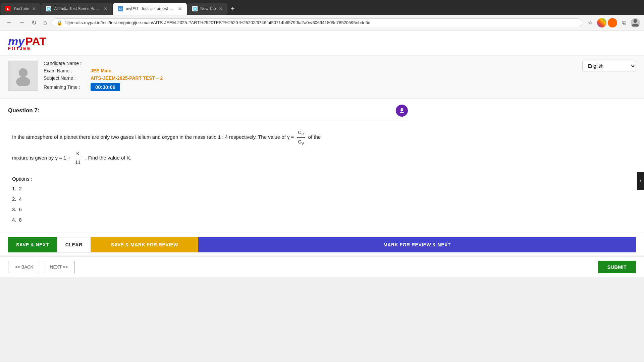  What do you see at coordinates (402, 111) in the screenshot?
I see `download-button` at bounding box center [402, 111].